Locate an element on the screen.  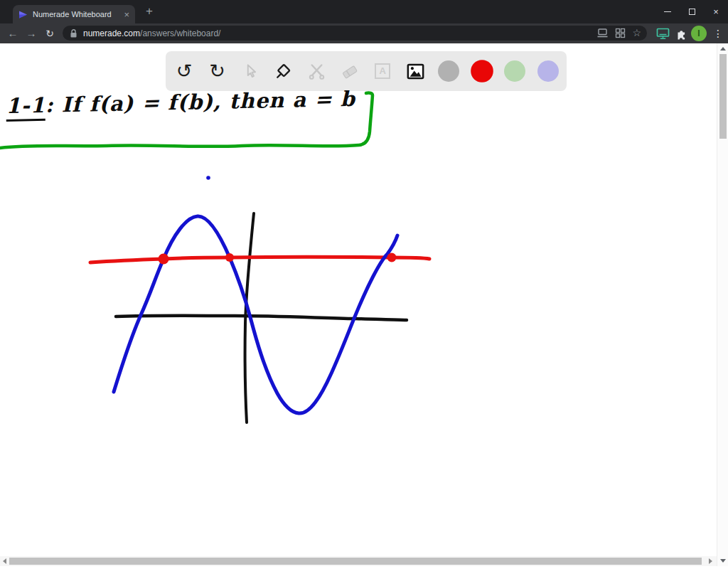
scroll-left-arrow is located at coordinates (4, 561).